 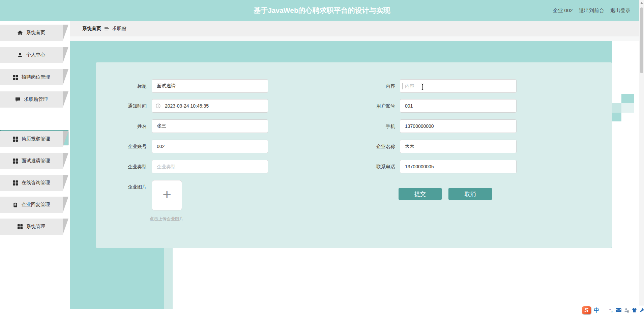 I want to click on sidebar-item-company-reply-mgmt: 企业回复管理, so click(x=31, y=205).